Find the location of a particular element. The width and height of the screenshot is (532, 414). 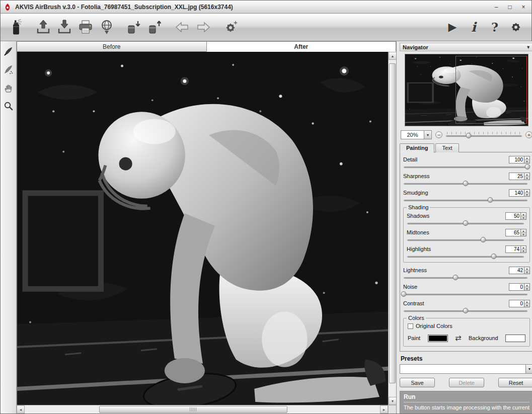

preferences-button is located at coordinates (516, 27).